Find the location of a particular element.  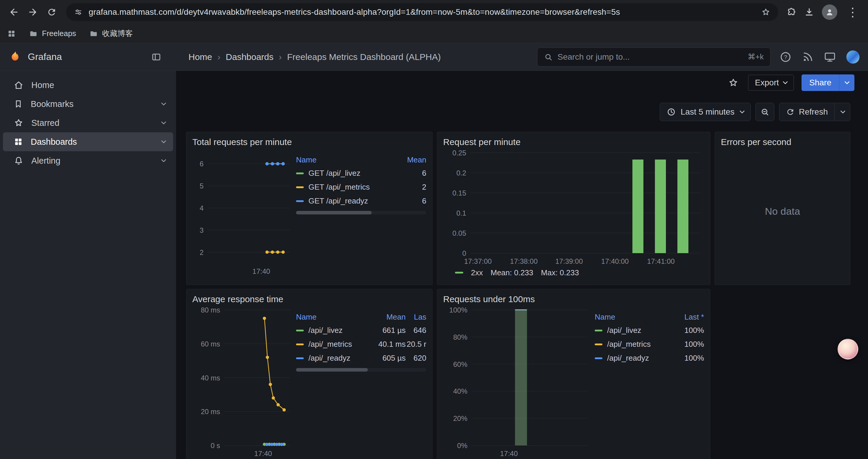

header-icons: ? is located at coordinates (819, 57).